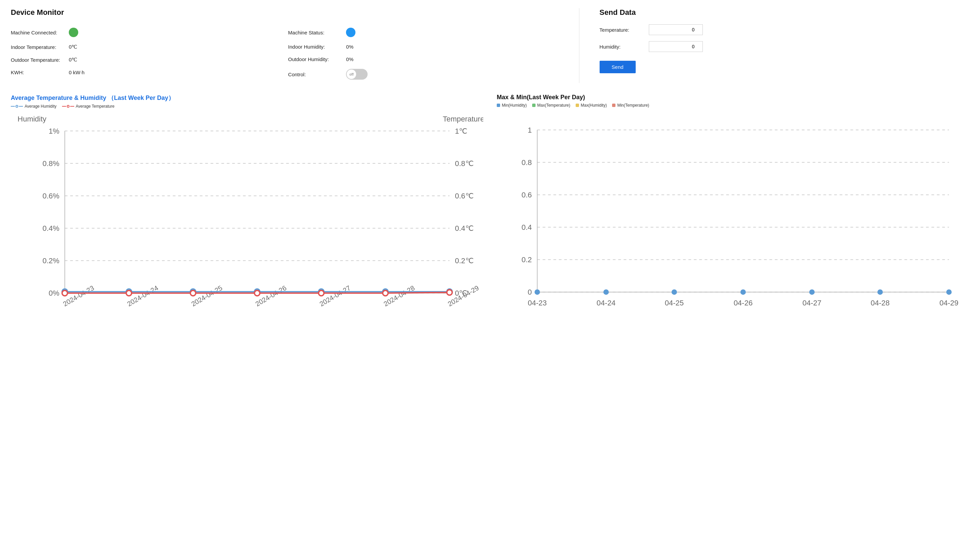  What do you see at coordinates (527, 195) in the screenshot?
I see `svg-text: 0.6` at bounding box center [527, 195].